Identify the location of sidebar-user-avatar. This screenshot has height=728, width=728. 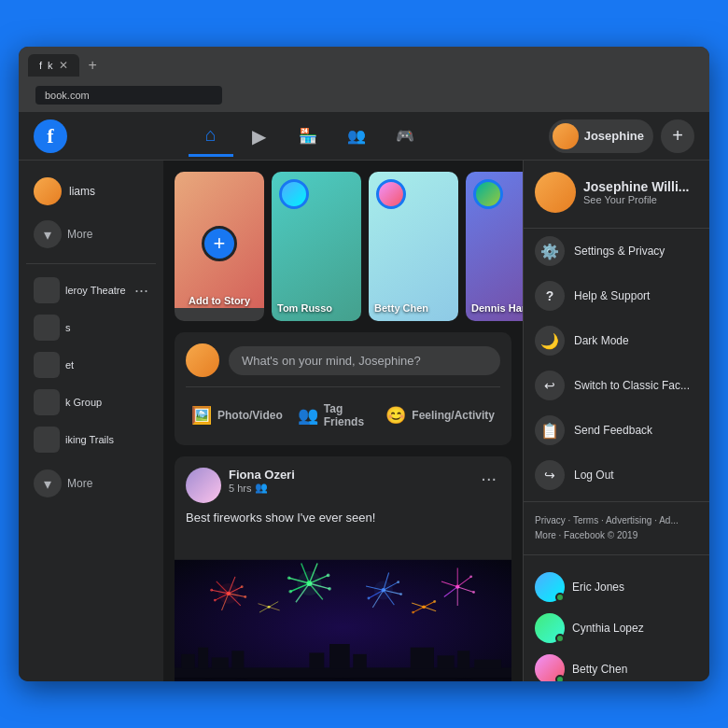
(48, 191).